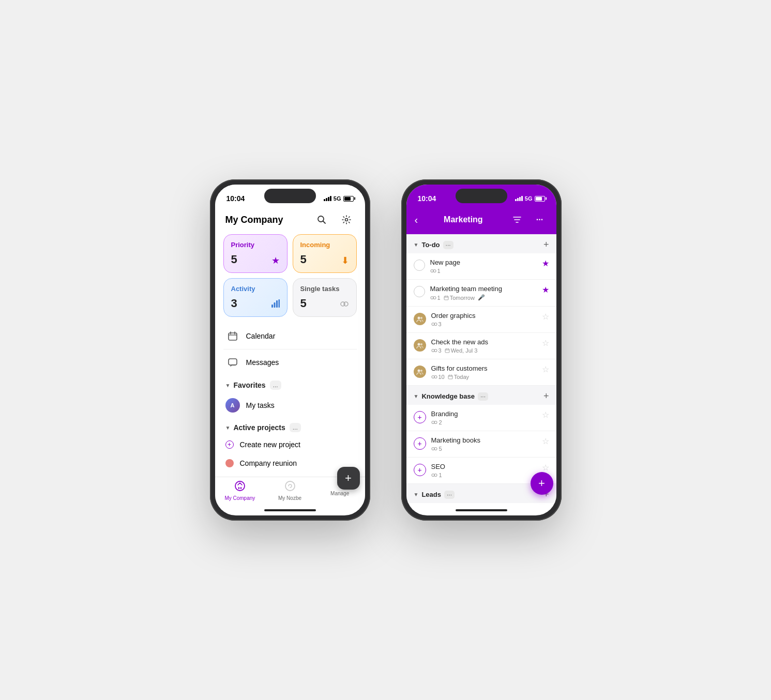 The height and width of the screenshot is (700, 771). Describe the element at coordinates (290, 350) in the screenshot. I see `screen-1: 10:04 5G My Company` at that location.